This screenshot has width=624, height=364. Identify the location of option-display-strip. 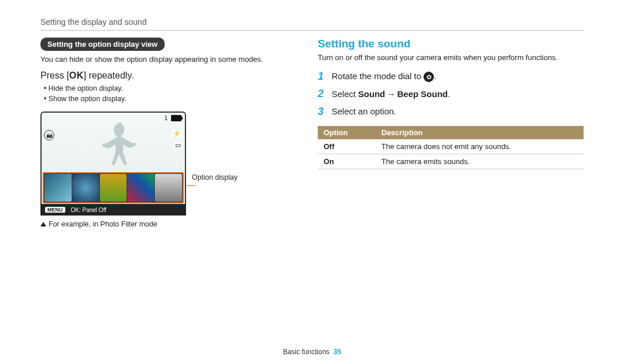
(113, 188).